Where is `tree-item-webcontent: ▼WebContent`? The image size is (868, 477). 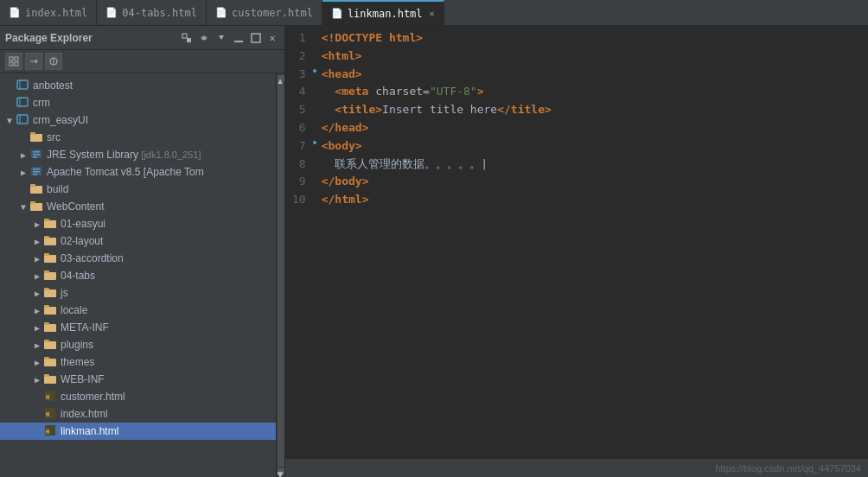 tree-item-webcontent: ▼WebContent is located at coordinates (138, 207).